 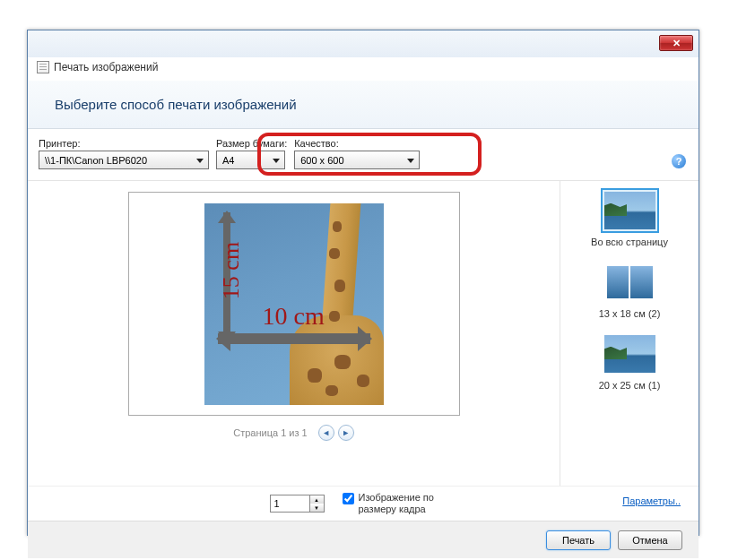 I want to click on dimension-horizontal-text: 10 cm, so click(x=294, y=316).